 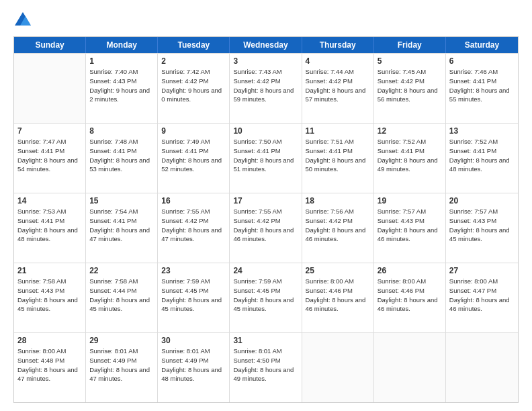 What do you see at coordinates (410, 61) in the screenshot?
I see `day-number: 5` at bounding box center [410, 61].